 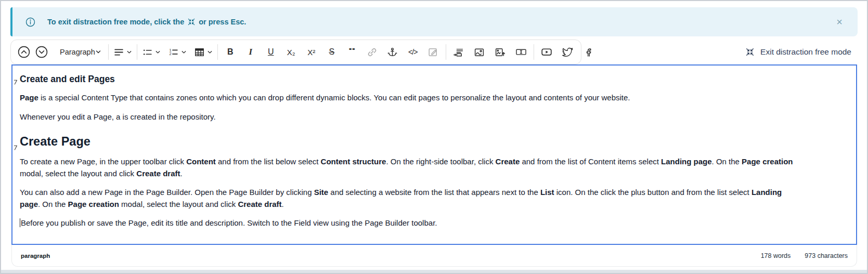 What do you see at coordinates (798, 52) in the screenshot?
I see `exit-distraction-free-button: Exit distraction free mode` at bounding box center [798, 52].